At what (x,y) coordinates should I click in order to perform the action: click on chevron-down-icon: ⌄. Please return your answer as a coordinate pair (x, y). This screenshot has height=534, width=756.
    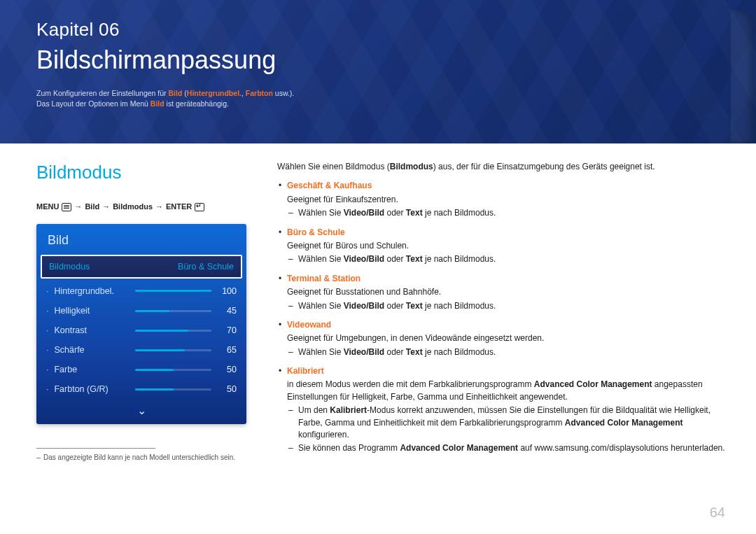
    Looking at the image, I should click on (141, 412).